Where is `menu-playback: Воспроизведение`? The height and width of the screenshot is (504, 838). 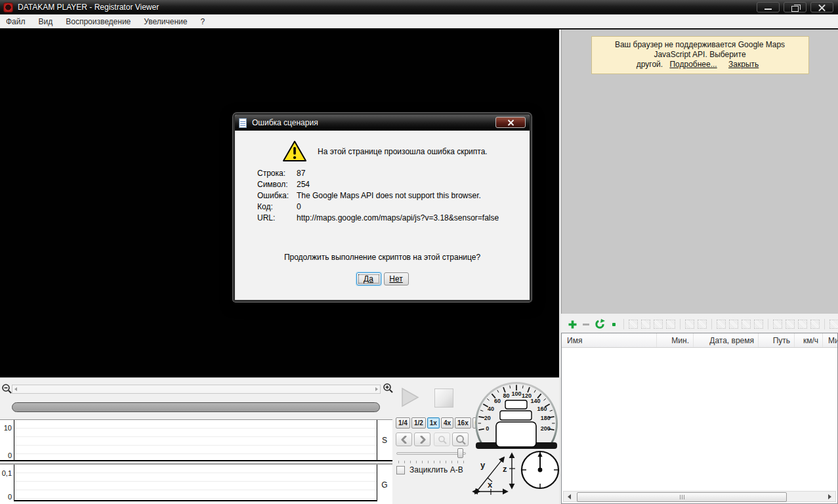 menu-playback: Воспроизведение is located at coordinates (98, 22).